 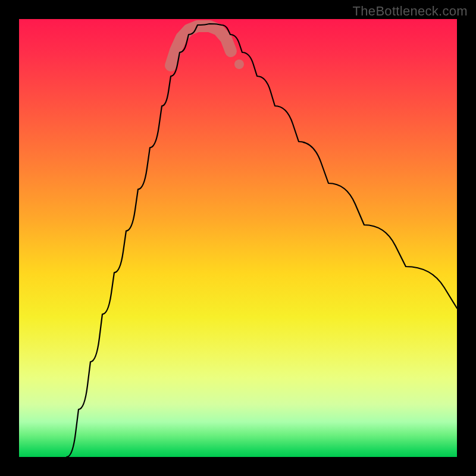 What do you see at coordinates (239, 64) in the screenshot?
I see `highlight-dot` at bounding box center [239, 64].